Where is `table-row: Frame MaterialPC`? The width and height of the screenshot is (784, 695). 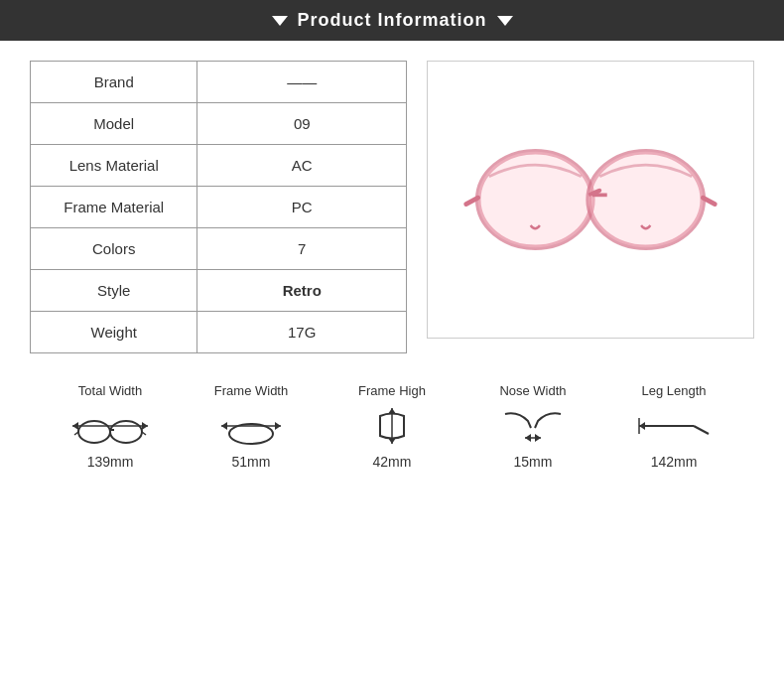
table-row: Frame MaterialPC is located at coordinates (218, 208).